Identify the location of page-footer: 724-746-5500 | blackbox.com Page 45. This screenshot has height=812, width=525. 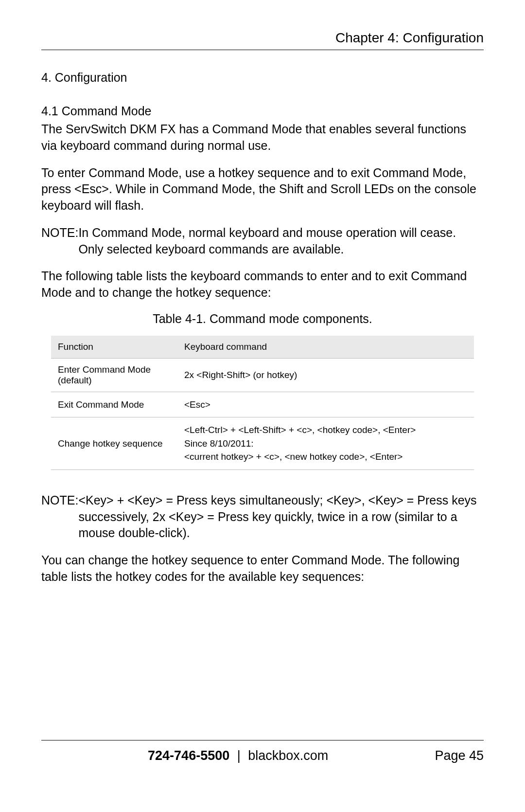
(262, 752).